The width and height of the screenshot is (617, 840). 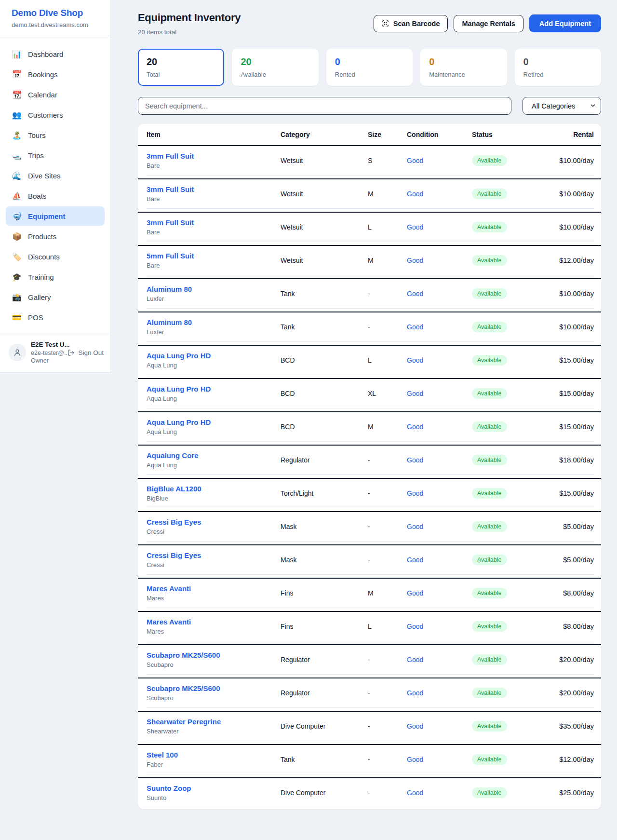 What do you see at coordinates (558, 68) in the screenshot?
I see `stat-card: 0 Retired` at bounding box center [558, 68].